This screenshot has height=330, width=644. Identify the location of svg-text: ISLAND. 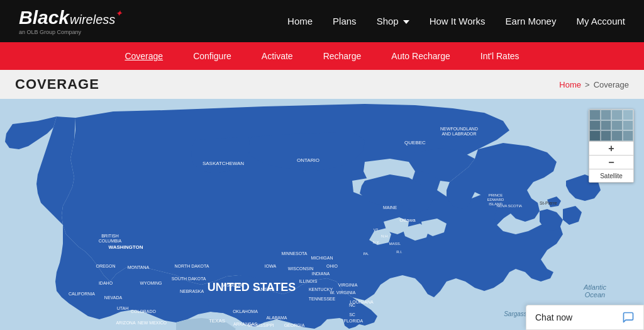
(496, 204).